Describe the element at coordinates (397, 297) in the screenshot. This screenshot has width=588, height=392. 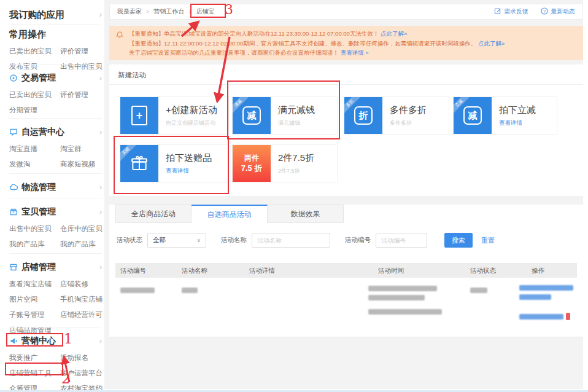
I see `redacted-activity-time` at that location.